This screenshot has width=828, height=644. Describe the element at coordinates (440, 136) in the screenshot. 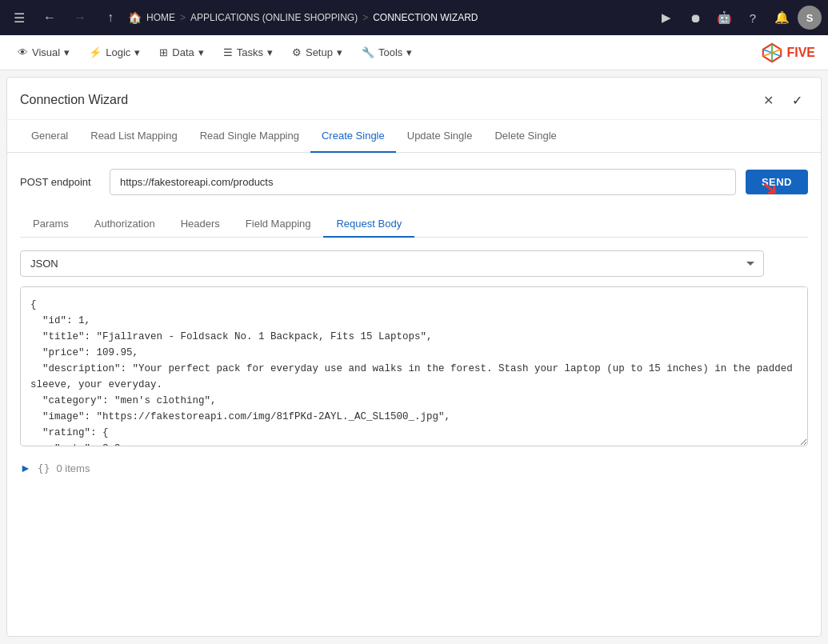

I see `tab-update-single: Update Single` at that location.